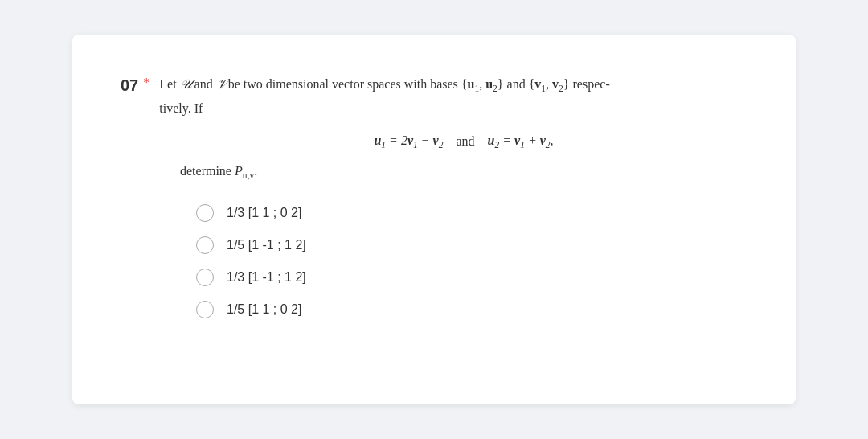 The image size is (868, 439). Describe the element at coordinates (434, 96) in the screenshot. I see `question-header: 07 * Let 𝒰 and 𝒱 be two dimensional vect…` at that location.